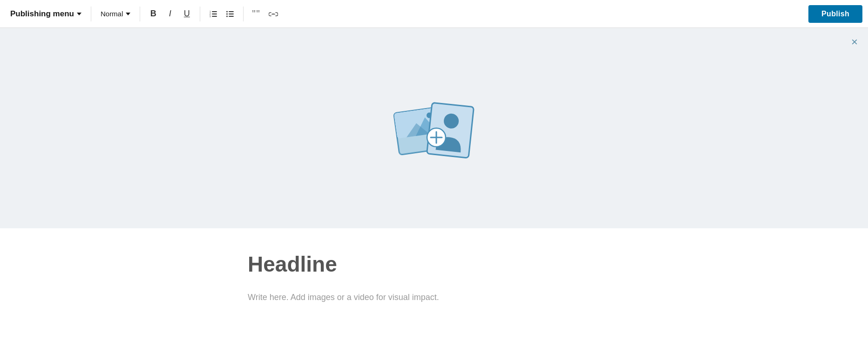  What do you see at coordinates (835, 14) in the screenshot?
I see `publish-button: Publish` at bounding box center [835, 14].